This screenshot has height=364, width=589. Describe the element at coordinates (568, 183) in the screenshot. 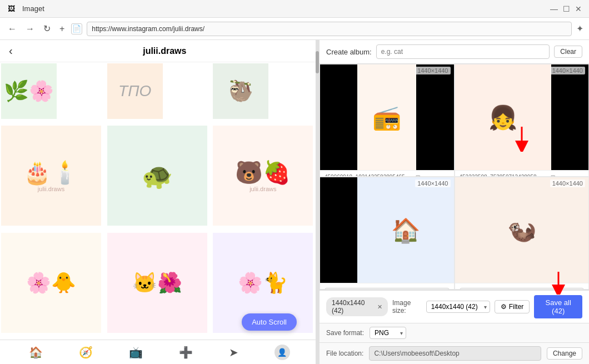

I see `image-dimension-4: 1440×1440` at that location.